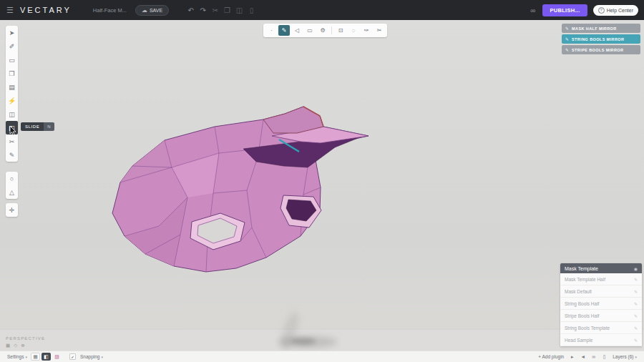 The image size is (644, 362). What do you see at coordinates (11, 142) in the screenshot?
I see `knife-tool-button: ✂` at bounding box center [11, 142].